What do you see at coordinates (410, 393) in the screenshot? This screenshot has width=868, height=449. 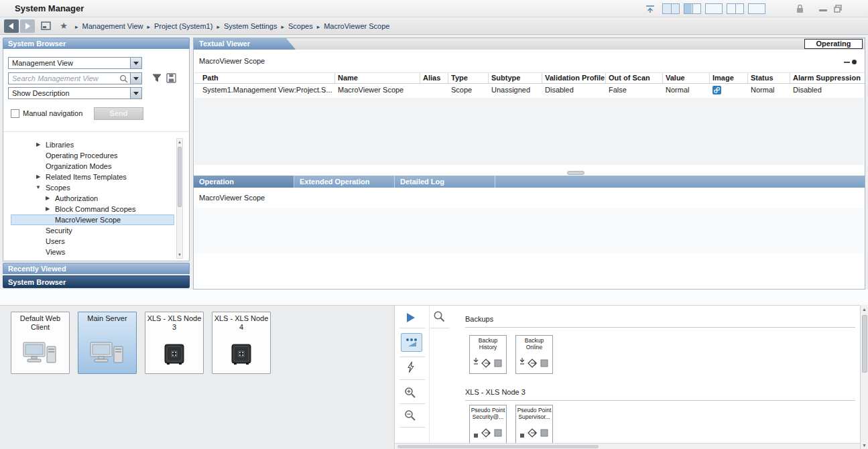 I see `zoom-in-icon` at bounding box center [410, 393].